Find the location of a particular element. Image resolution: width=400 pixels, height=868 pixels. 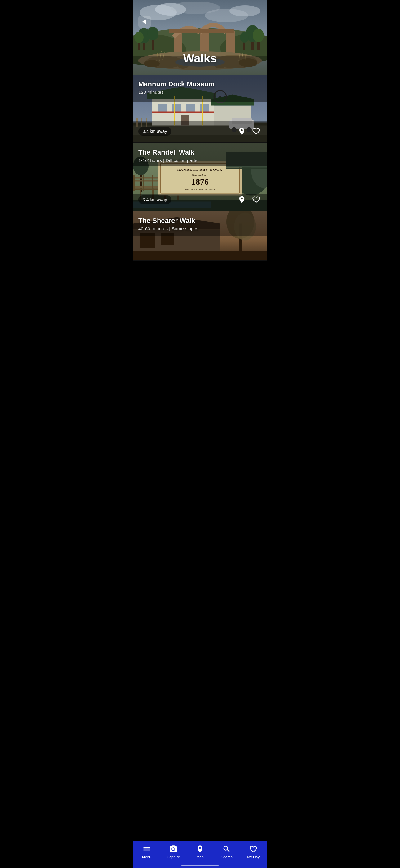

mannum-title: Mannum Dock Museum is located at coordinates (200, 84).